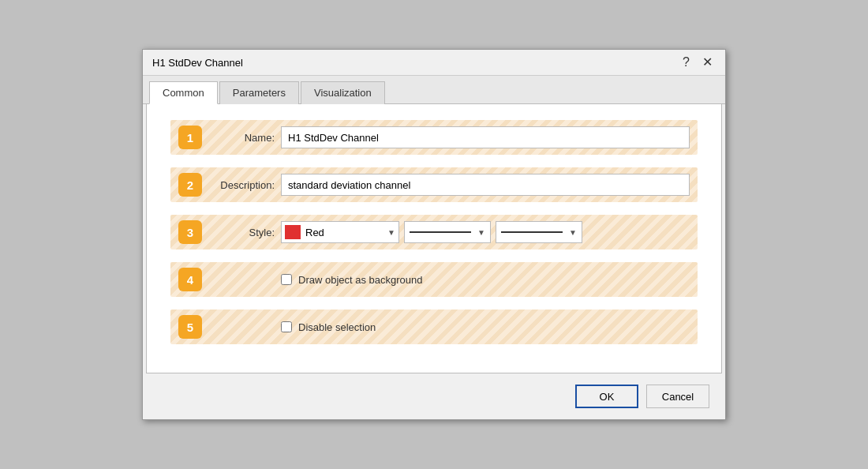 The image size is (868, 469). Describe the element at coordinates (434, 327) in the screenshot. I see `row-disable-selection: 5 Disable selection` at that location.